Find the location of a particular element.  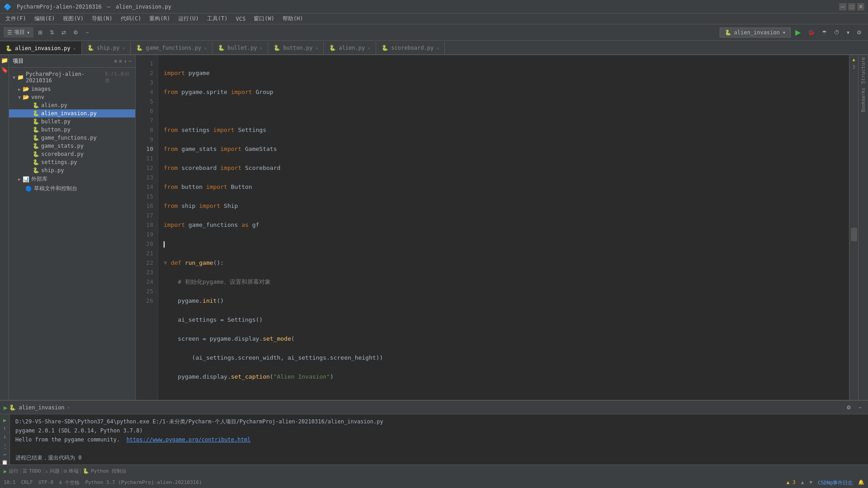

panel-sort-icon: ↕ is located at coordinates (126, 61).